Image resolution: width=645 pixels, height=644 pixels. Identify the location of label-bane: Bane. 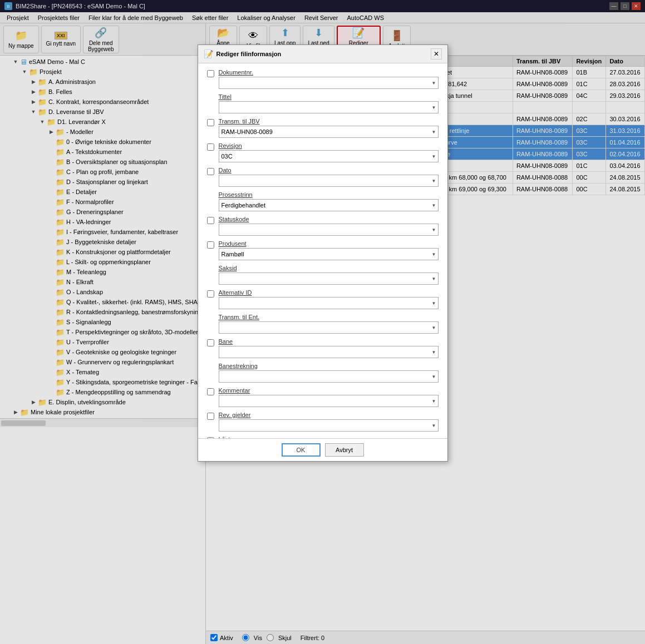
(328, 341).